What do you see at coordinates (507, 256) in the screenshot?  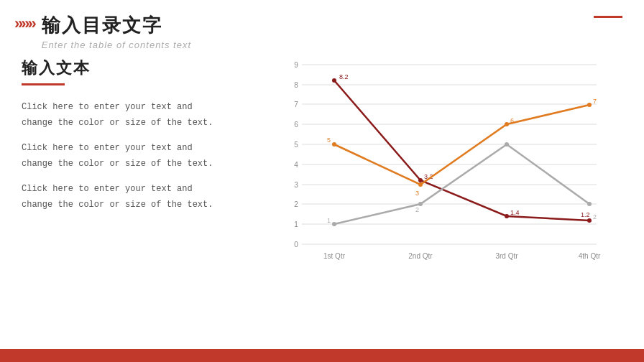 I see `svg-text: 3rd Qtr` at bounding box center [507, 256].